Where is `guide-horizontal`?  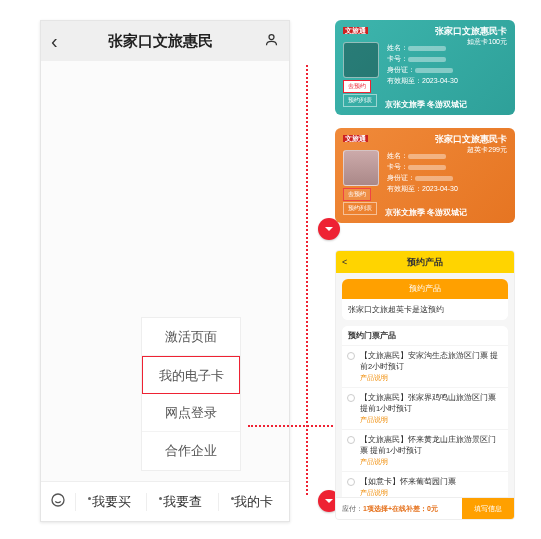
guide-horizontal is located at coordinates (290, 426).